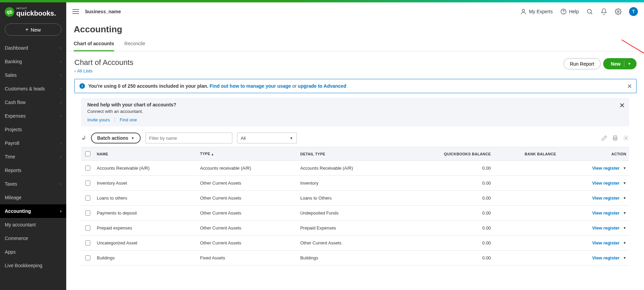 The width and height of the screenshot is (644, 290). What do you see at coordinates (33, 146) in the screenshot?
I see `sidebar: qb INTUIT quickbooks. + New Dashboard›Ba…` at bounding box center [33, 146].